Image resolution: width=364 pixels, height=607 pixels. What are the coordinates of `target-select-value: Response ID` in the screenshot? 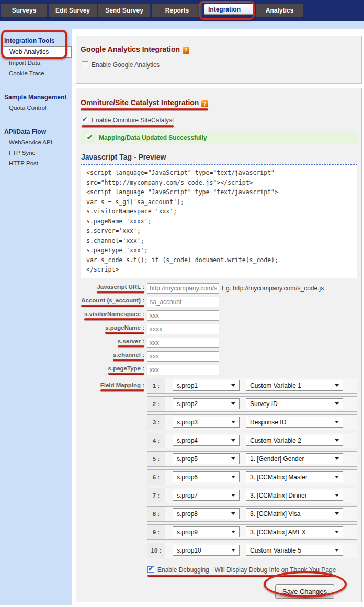 It's located at (268, 422).